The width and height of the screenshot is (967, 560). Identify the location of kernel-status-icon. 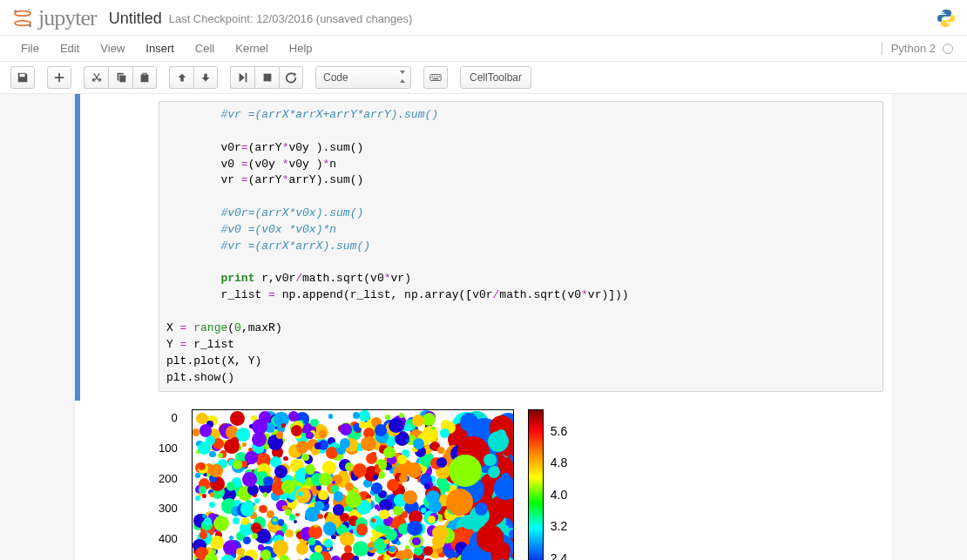
(948, 49).